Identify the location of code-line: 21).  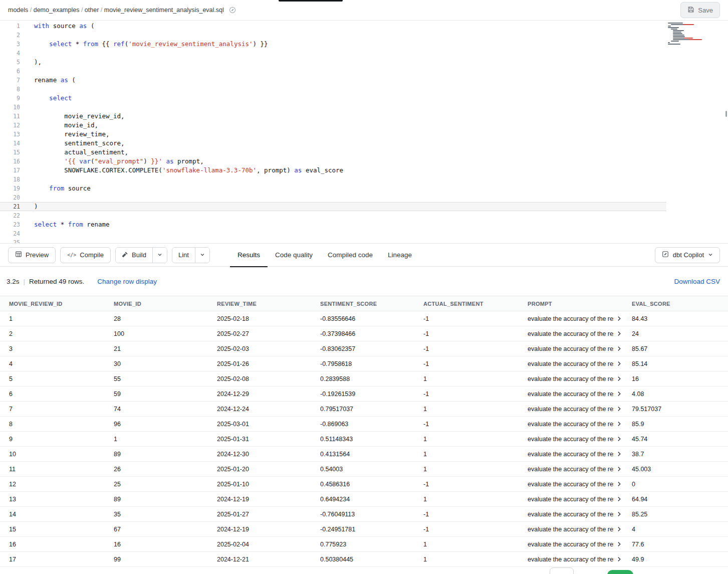
(333, 207).